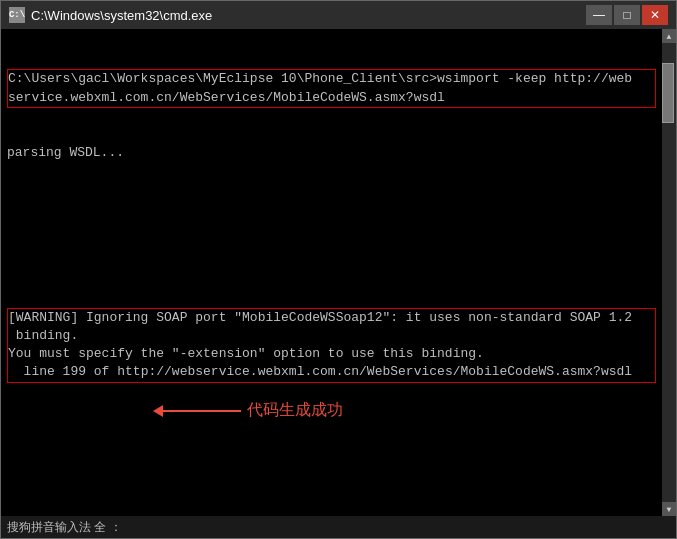 The width and height of the screenshot is (677, 539). What do you see at coordinates (332, 88) in the screenshot?
I see `terminal-line: C:\Users\gacl\Workspaces\MyEclipse 10\Ph…` at bounding box center [332, 88].